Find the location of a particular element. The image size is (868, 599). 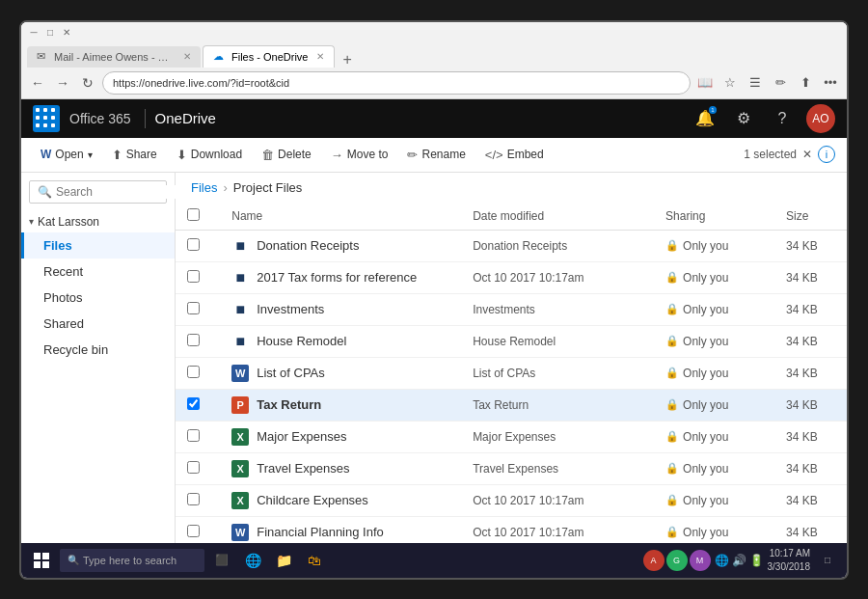

table-row: X Childcare Expenses Oct 10 2017 10:17am… is located at coordinates (511, 500).